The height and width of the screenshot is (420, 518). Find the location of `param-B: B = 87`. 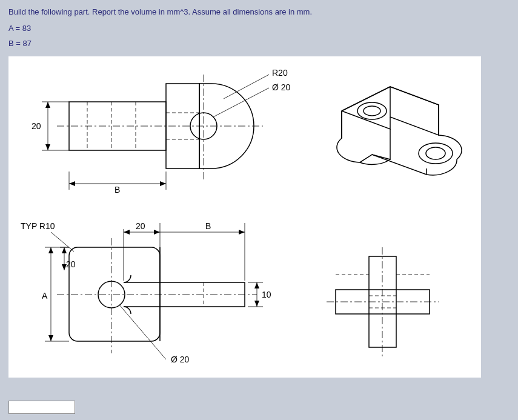

param-B: B = 87 is located at coordinates (259, 44).